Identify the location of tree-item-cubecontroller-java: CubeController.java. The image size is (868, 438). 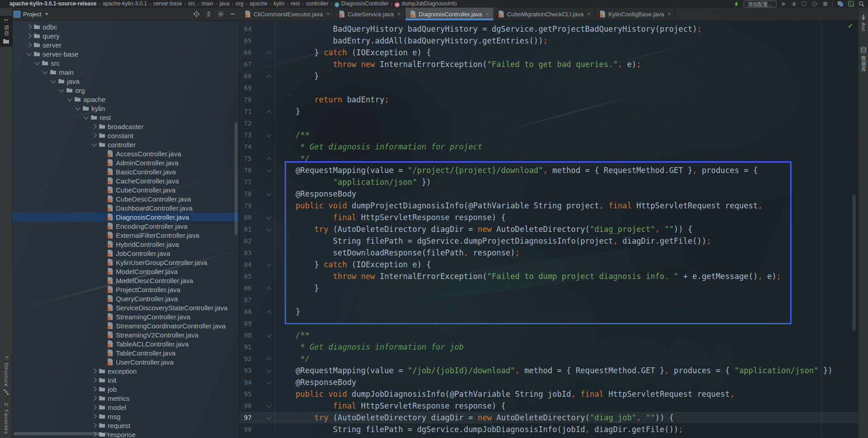
(126, 190).